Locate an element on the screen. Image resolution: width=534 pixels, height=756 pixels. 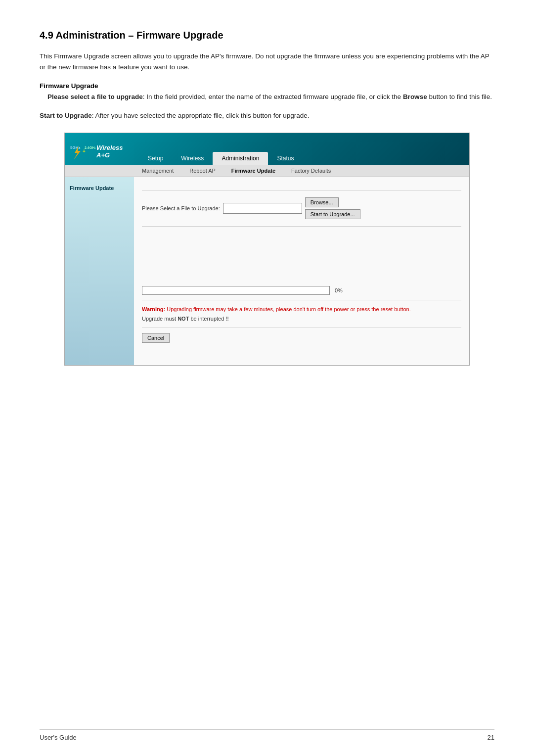
warning-rest: Upgrading firmware may take a few minute… is located at coordinates (288, 309).